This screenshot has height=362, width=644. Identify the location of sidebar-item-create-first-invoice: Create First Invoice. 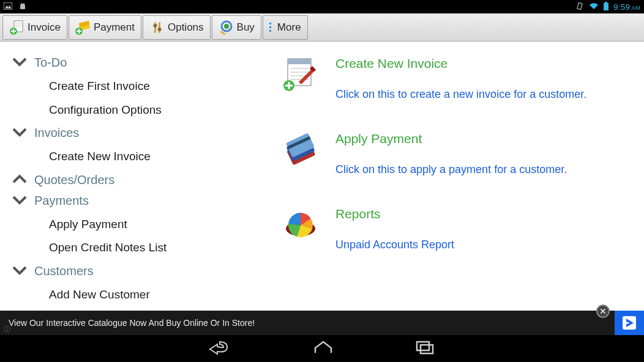
(134, 87).